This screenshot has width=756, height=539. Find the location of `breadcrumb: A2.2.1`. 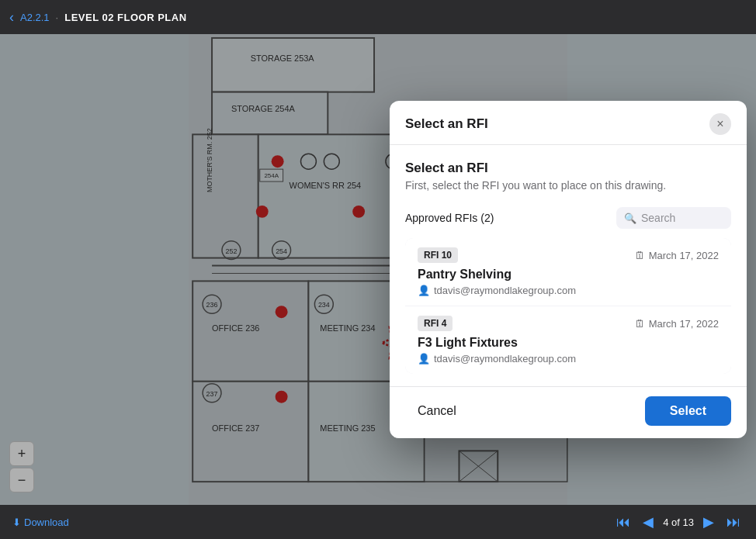

breadcrumb: A2.2.1 is located at coordinates (35, 17).